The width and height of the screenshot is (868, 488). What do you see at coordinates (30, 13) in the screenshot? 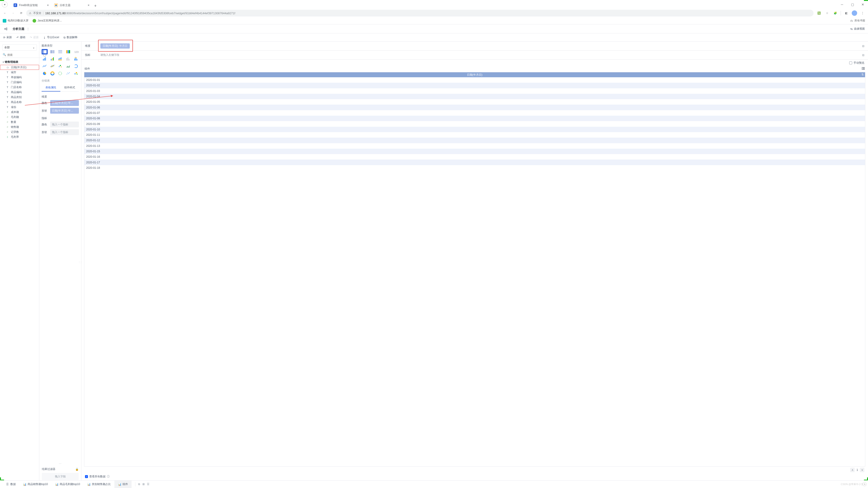
I see `insecure-icon: ⚠` at bounding box center [30, 13].